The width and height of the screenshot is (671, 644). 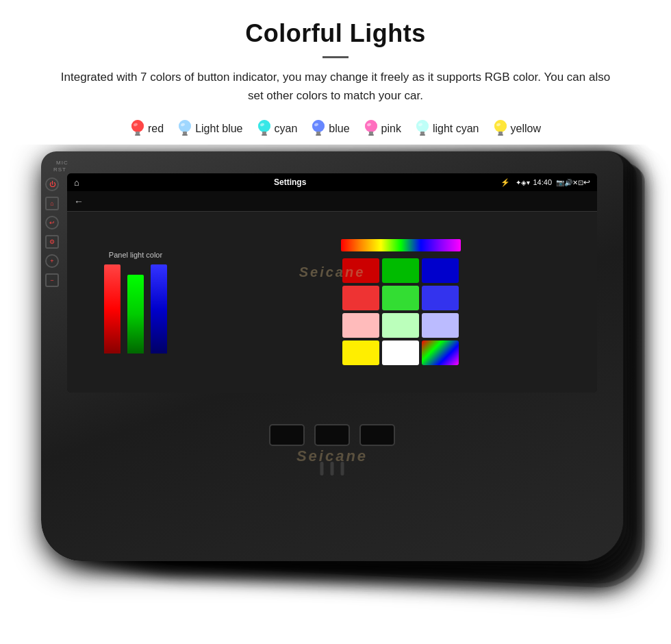 I want to click on color-label-lightblue: Light blue, so click(x=219, y=129).